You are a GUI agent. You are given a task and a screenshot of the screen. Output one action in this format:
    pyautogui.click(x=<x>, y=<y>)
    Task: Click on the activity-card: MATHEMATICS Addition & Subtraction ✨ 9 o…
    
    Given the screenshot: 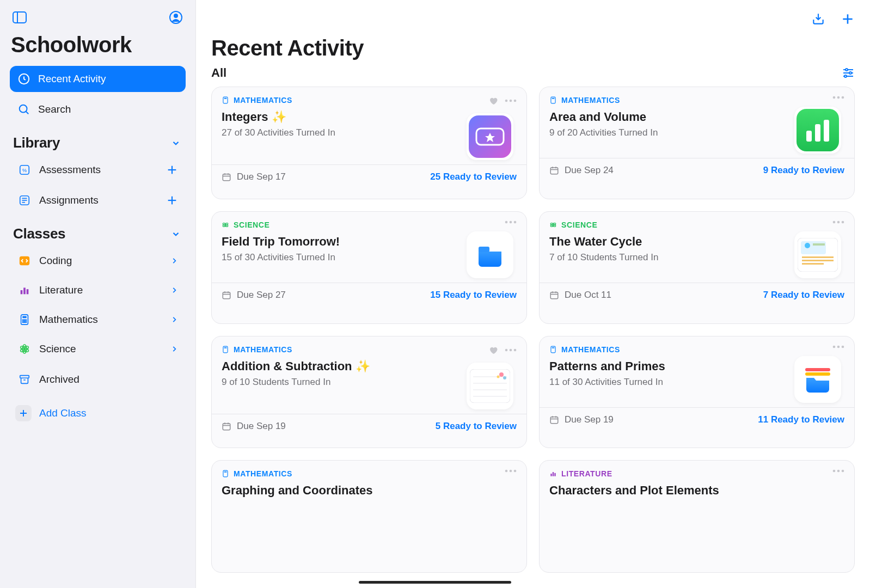 What is the action you would take?
    pyautogui.click(x=369, y=392)
    